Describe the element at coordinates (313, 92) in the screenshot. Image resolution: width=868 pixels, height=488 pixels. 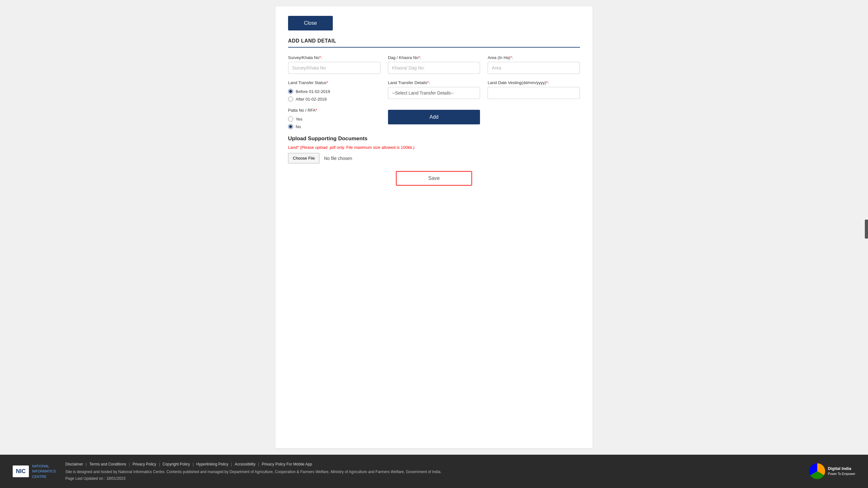
I see `radio-before-text: Before 01-02-2019` at that location.